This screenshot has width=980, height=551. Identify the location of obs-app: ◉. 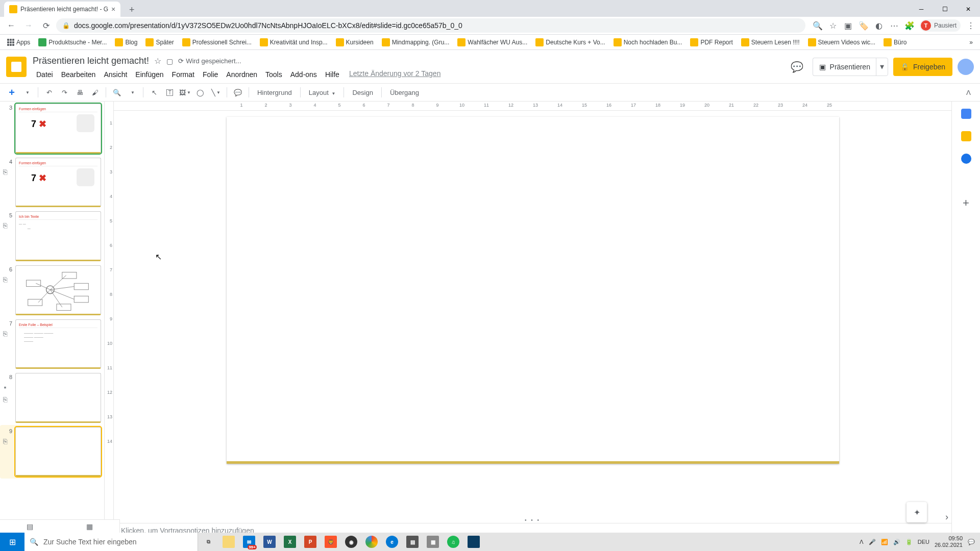
(351, 542).